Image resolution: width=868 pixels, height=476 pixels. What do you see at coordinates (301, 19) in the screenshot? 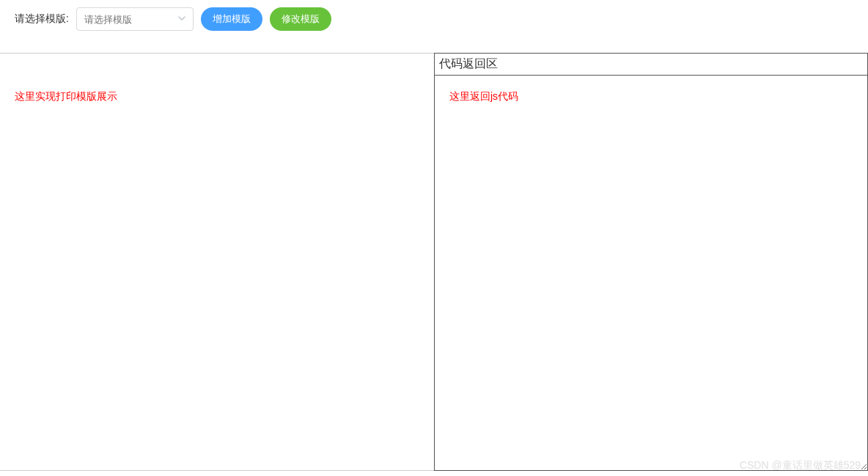
I see `modify-template-button: 修改模版` at bounding box center [301, 19].